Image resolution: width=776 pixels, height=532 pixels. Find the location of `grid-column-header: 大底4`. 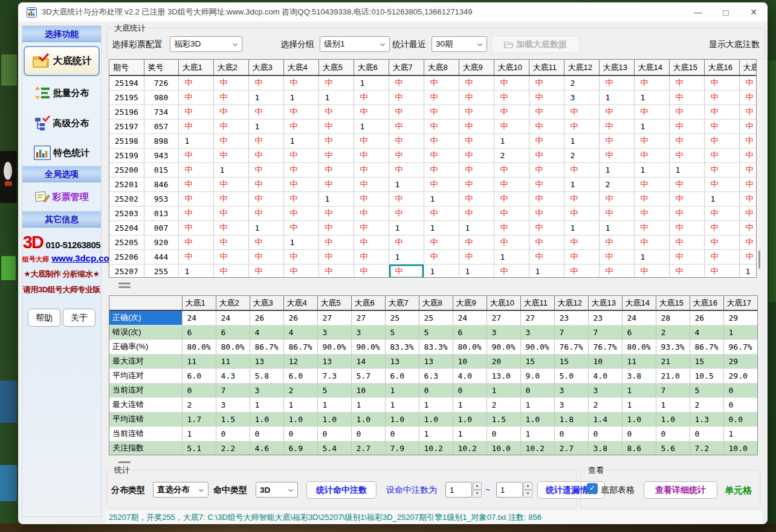

grid-column-header: 大底4 is located at coordinates (301, 68).